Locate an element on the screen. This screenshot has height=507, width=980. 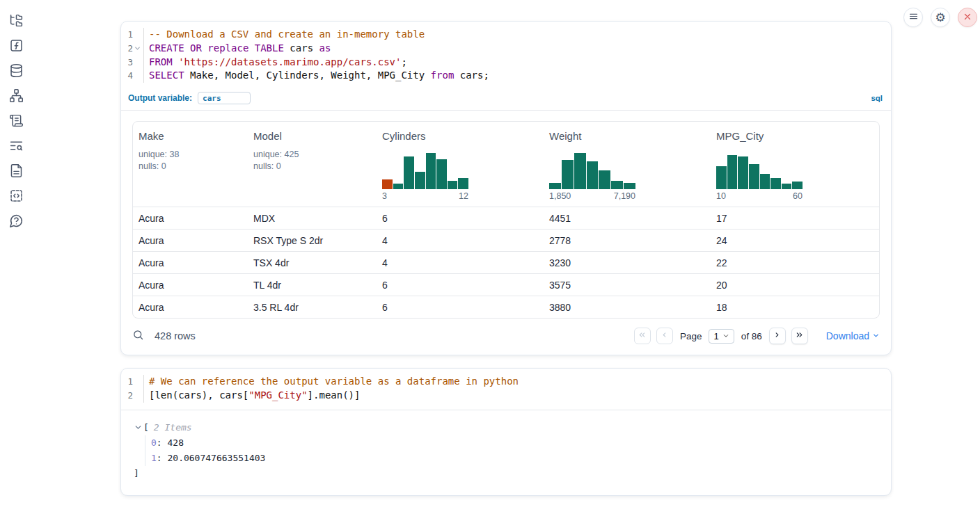
python-line: 1# We can reference the output variable … is located at coordinates (506, 382).